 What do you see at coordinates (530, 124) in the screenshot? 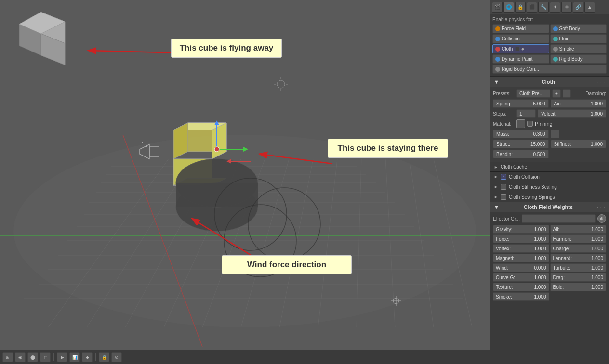
I see `pinning-checkbox` at bounding box center [530, 124].